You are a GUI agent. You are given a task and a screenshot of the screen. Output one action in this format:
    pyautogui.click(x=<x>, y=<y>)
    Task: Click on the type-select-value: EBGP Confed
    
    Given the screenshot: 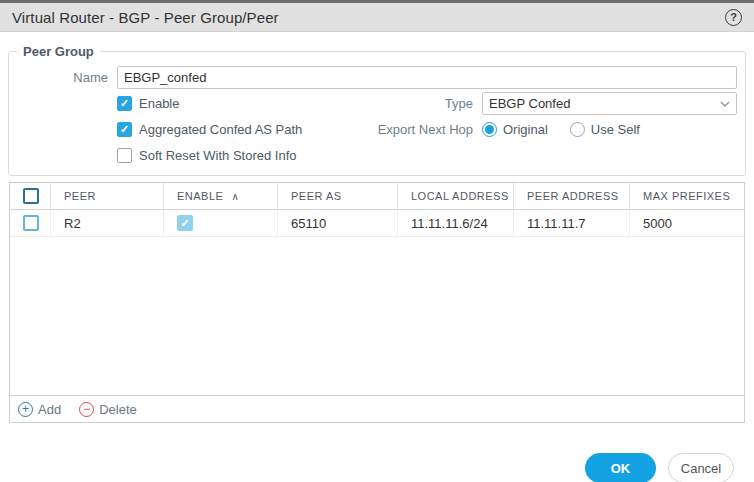 What is the action you would take?
    pyautogui.click(x=604, y=104)
    